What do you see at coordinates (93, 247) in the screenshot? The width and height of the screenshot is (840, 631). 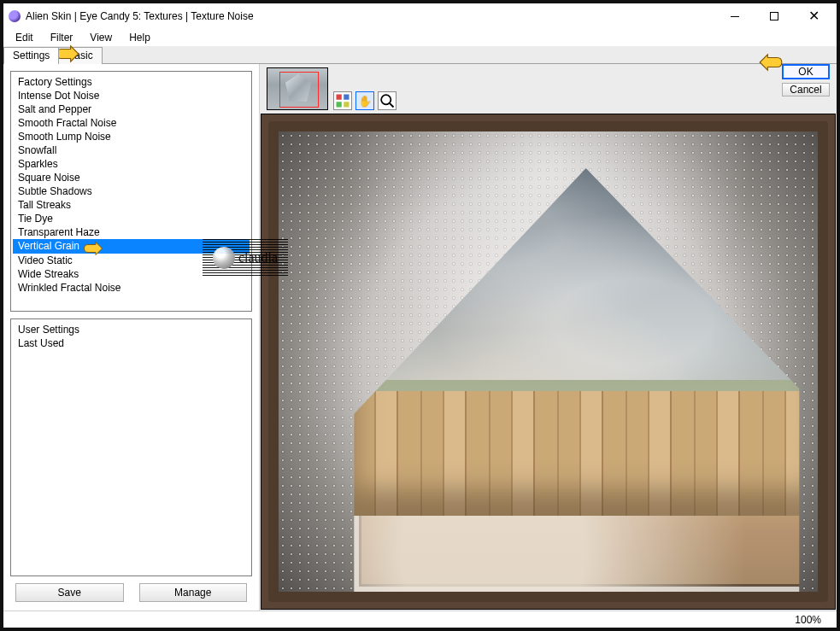 I see `pointer-annotation-icon` at bounding box center [93, 247].